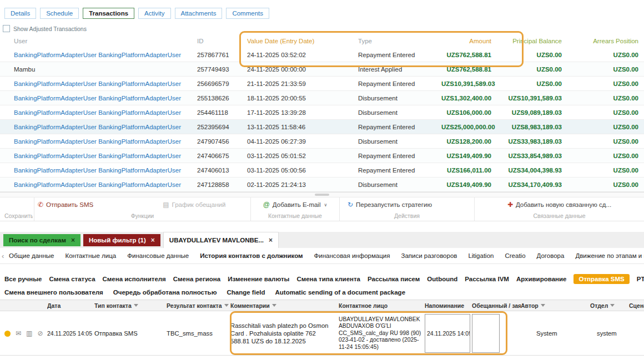 This screenshot has height=360, width=644. What do you see at coordinates (194, 306) in the screenshot?
I see `grid-column-label: Результат контакта` at bounding box center [194, 306].